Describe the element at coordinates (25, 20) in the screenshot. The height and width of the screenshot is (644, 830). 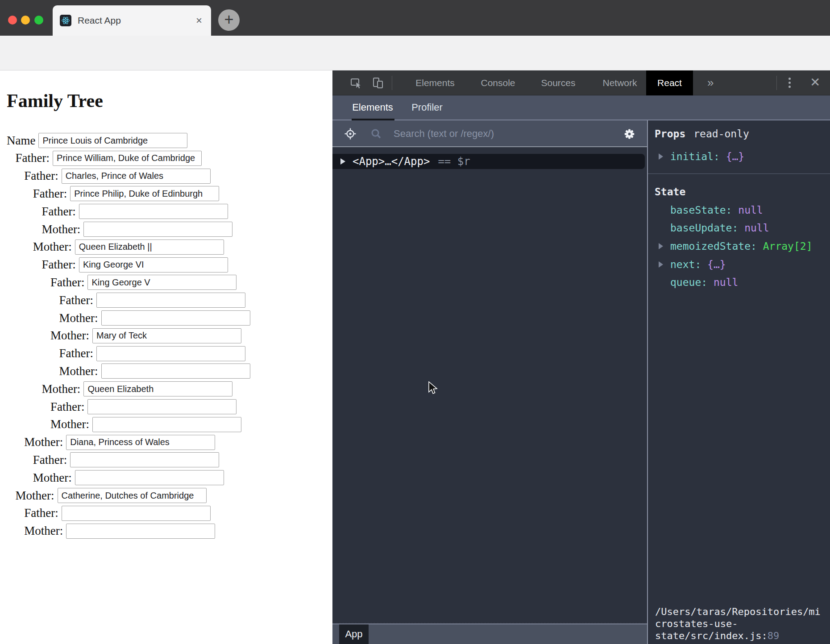
I see `minimize-window-button` at that location.